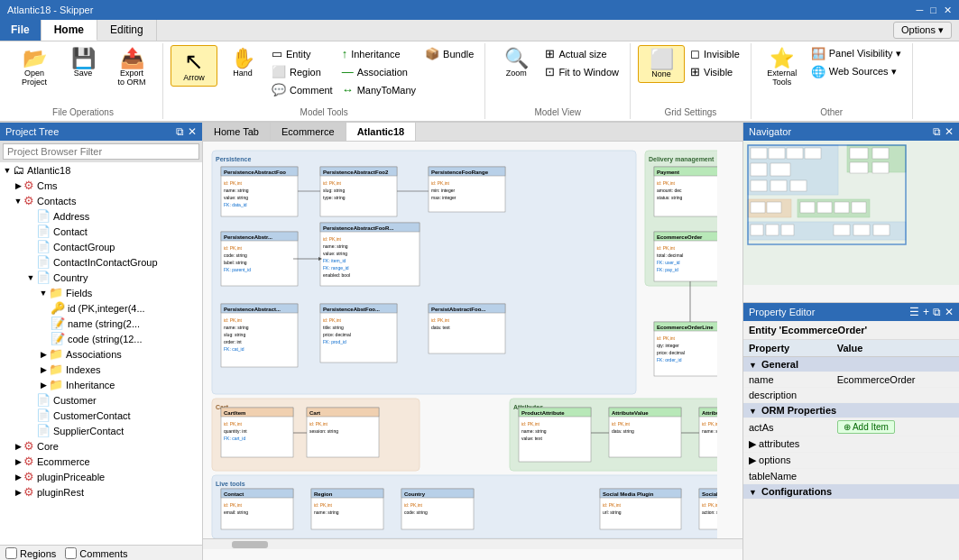  I want to click on country-label: Country, so click(70, 278).